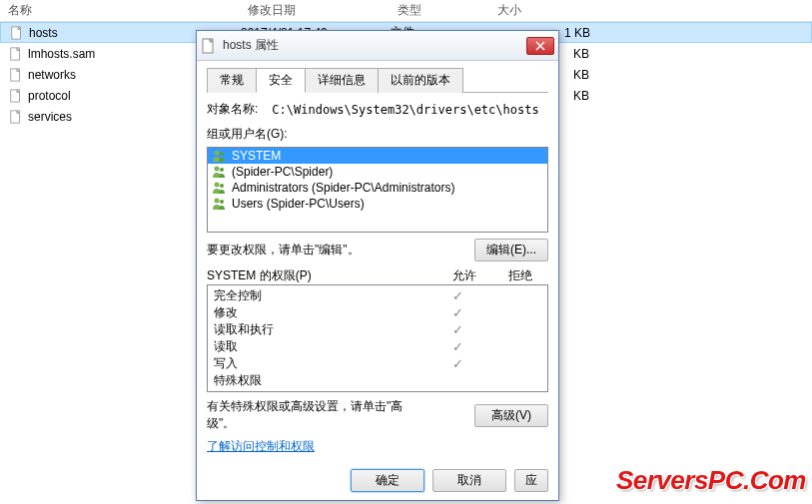  Describe the element at coordinates (50, 117) in the screenshot. I see `file-name: services` at that location.